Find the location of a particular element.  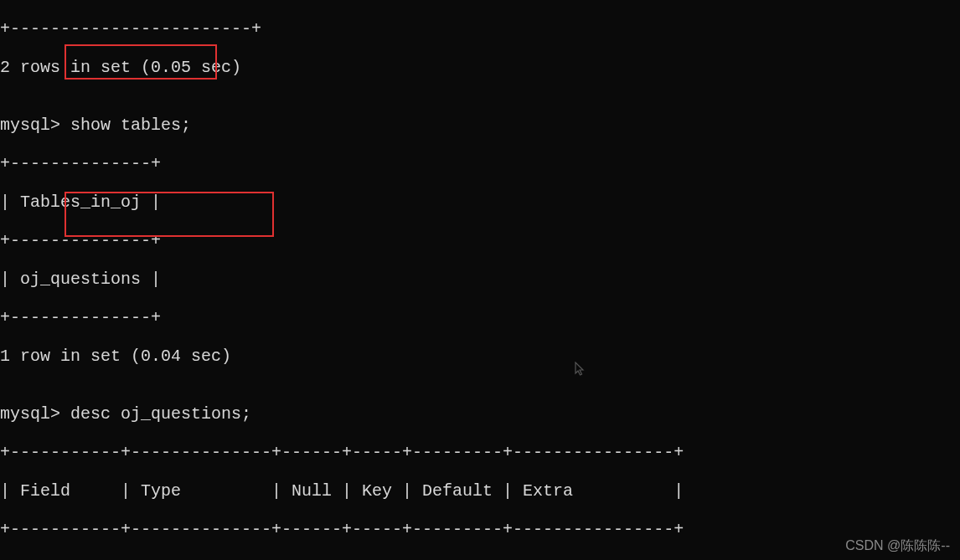

prompt-line-desc: mysql> desc oj_questions; is located at coordinates (480, 414).